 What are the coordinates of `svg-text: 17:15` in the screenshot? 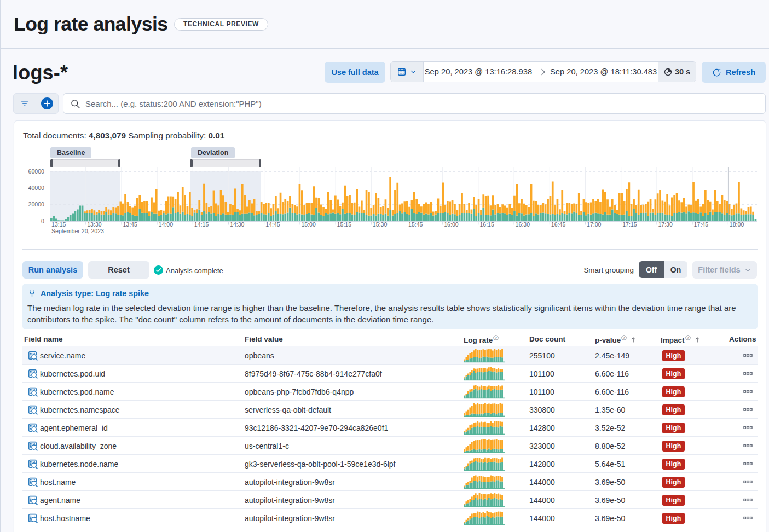 It's located at (629, 224).